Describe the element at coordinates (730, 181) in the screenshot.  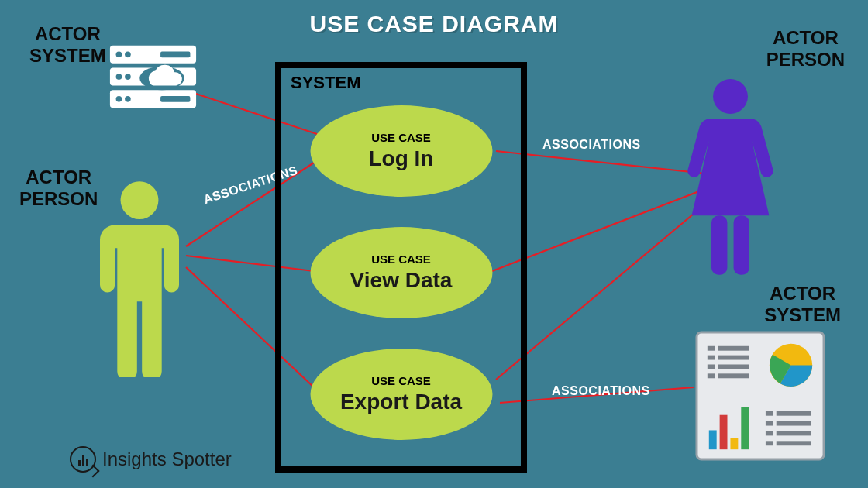
I see `person-female-icon` at that location.